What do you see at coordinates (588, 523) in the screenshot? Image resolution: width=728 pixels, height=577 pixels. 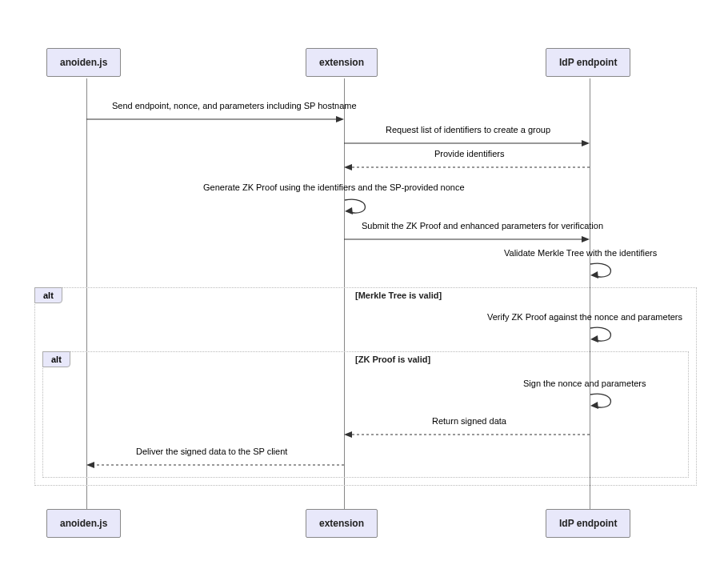 I see `participant-idp-bottom: IdP endpoint` at bounding box center [588, 523].